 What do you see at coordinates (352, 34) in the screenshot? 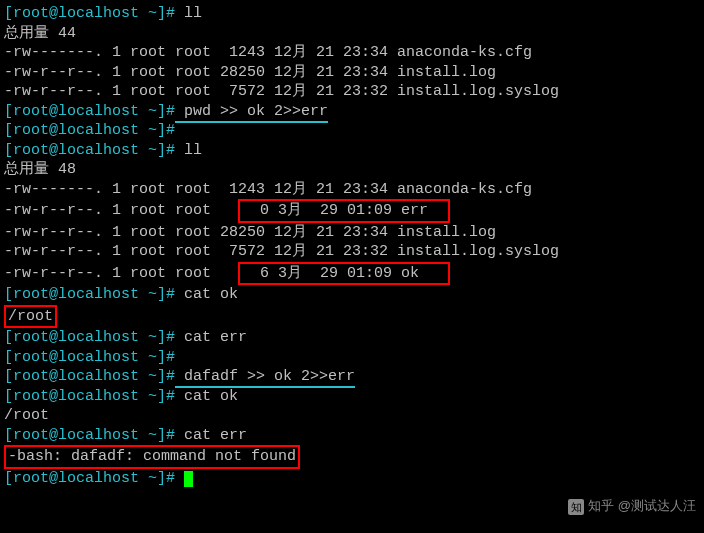
I see `terminal-output: 总用量 44` at bounding box center [352, 34].